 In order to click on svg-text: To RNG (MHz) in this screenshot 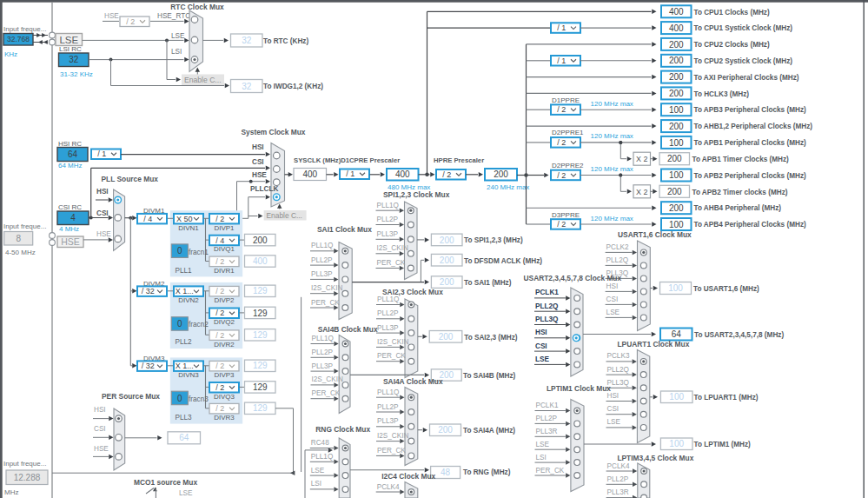, I will do `click(487, 473)`.